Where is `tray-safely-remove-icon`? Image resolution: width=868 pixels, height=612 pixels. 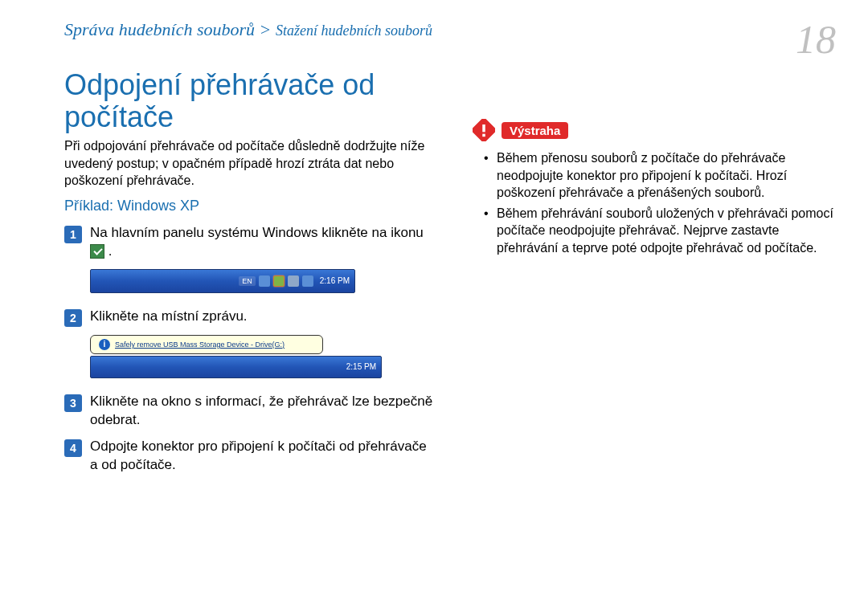 tray-safely-remove-icon is located at coordinates (279, 281).